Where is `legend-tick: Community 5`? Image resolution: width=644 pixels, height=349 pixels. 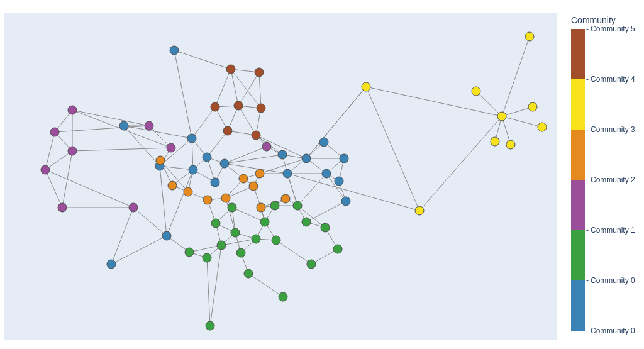
legend-tick: Community 5 is located at coordinates (610, 29).